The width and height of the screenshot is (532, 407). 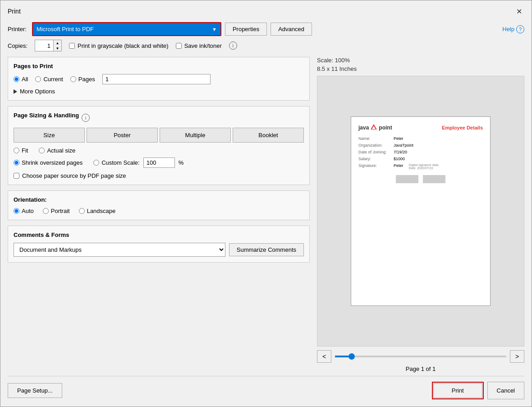 I want to click on auto-radio, so click(x=16, y=211).